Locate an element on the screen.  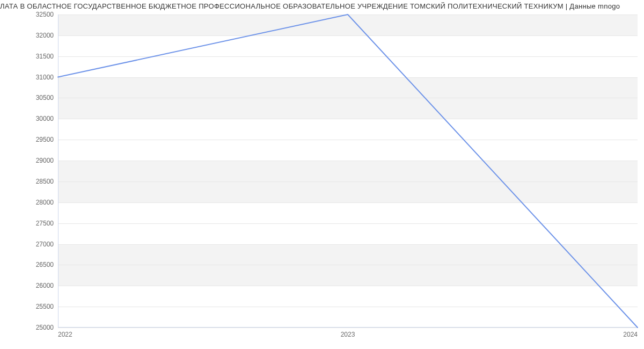
y-tick-label: 26000 is located at coordinates (45, 286).